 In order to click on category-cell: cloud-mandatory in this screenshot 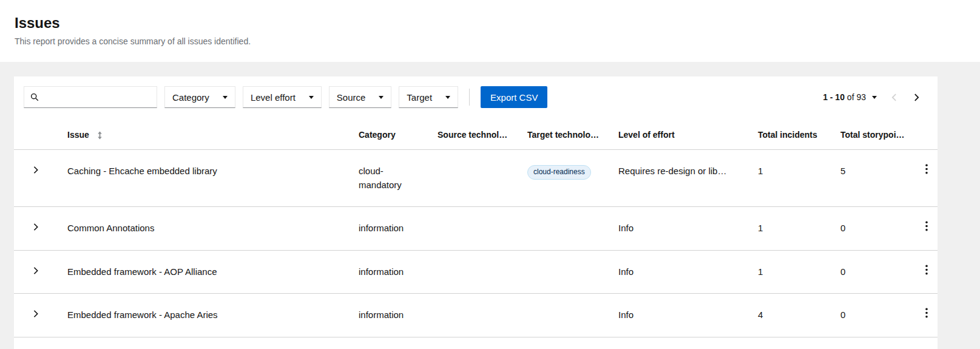, I will do `click(388, 178)`.